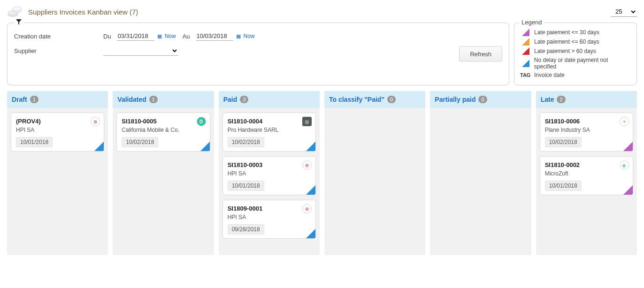  I want to click on creation-date-label: Creation date, so click(59, 37).